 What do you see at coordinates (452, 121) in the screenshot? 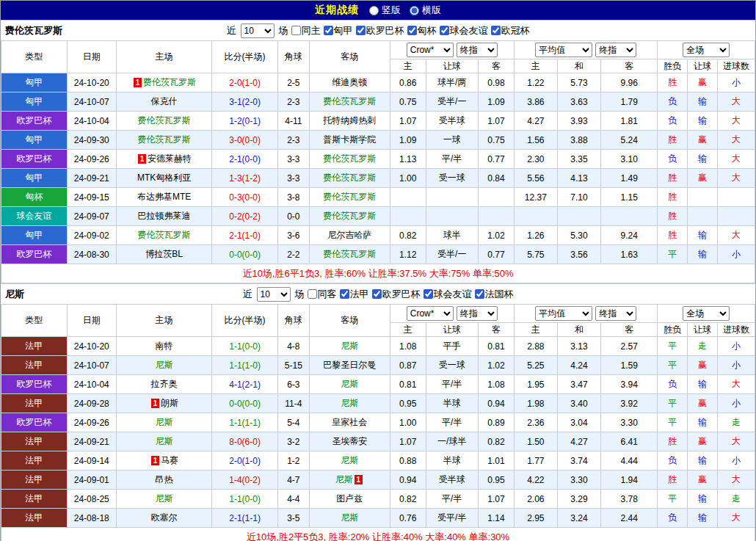
I see `odds-handicap-cell: 受半球` at bounding box center [452, 121].